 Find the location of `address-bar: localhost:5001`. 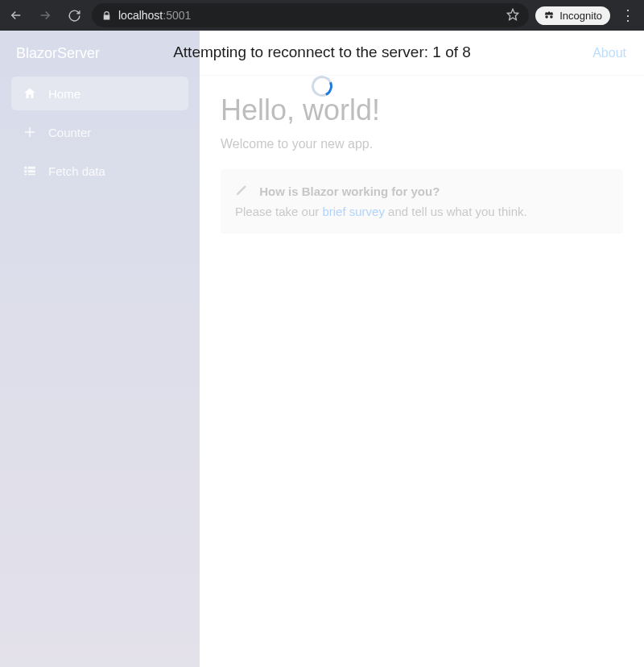

address-bar: localhost:5001 is located at coordinates (311, 15).